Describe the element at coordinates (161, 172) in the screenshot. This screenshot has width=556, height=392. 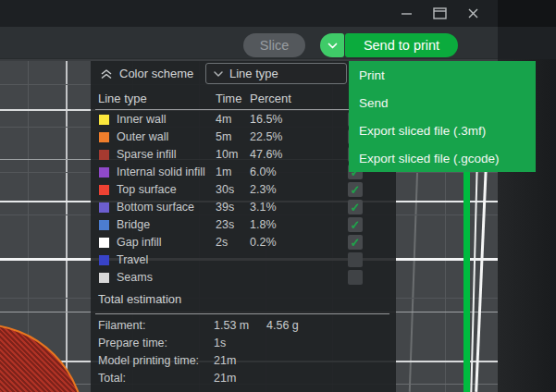
I see `row-label: Internal solid infill` at that location.